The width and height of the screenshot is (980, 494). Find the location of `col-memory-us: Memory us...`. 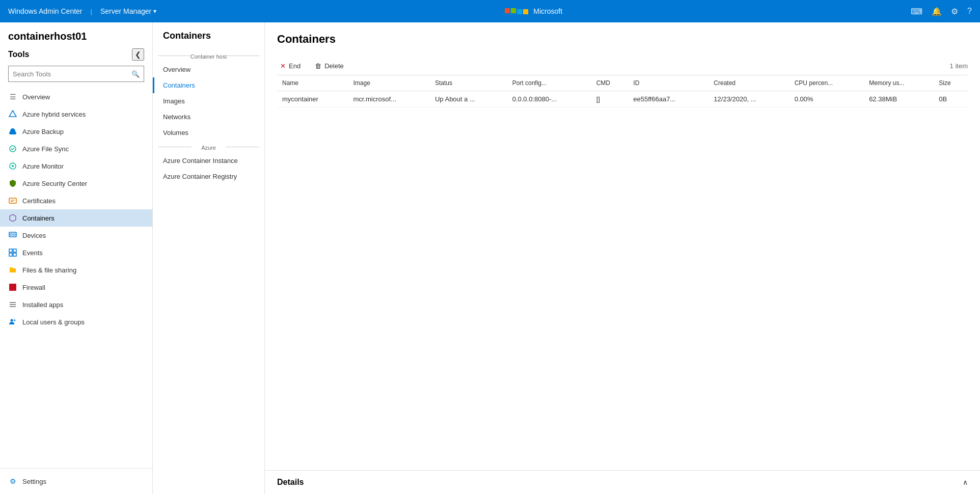

col-memory-us: Memory us... is located at coordinates (899, 84).